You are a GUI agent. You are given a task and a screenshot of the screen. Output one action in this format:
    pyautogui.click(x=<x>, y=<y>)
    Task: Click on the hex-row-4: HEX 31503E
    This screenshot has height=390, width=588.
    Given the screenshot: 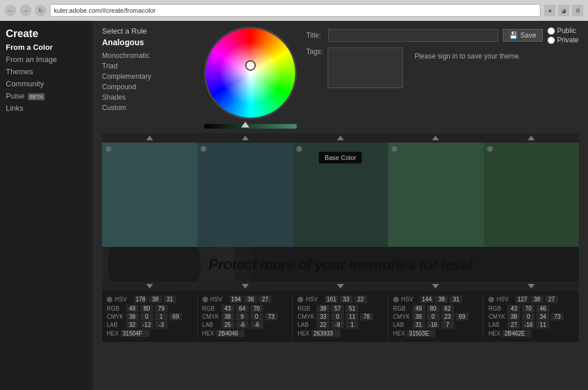 What is the action you would take?
    pyautogui.click(x=436, y=334)
    